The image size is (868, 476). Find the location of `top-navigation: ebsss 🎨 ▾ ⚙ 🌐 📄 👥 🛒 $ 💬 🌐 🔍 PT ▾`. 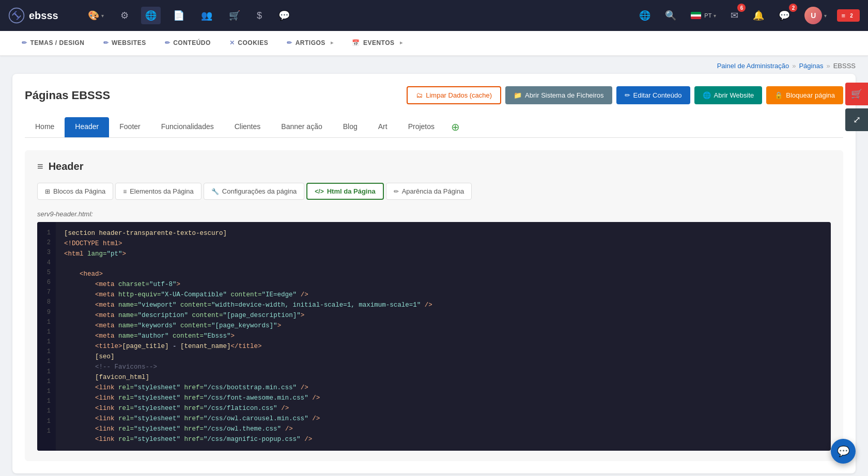

top-navigation: ebsss 🎨 ▾ ⚙ 🌐 📄 👥 🛒 $ 💬 🌐 🔍 PT ▾ is located at coordinates (434, 15).